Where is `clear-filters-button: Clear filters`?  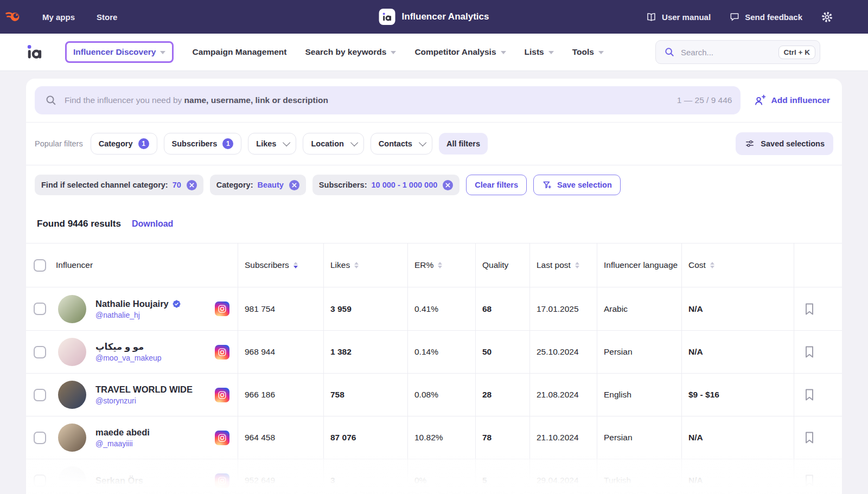 clear-filters-button: Clear filters is located at coordinates (496, 185).